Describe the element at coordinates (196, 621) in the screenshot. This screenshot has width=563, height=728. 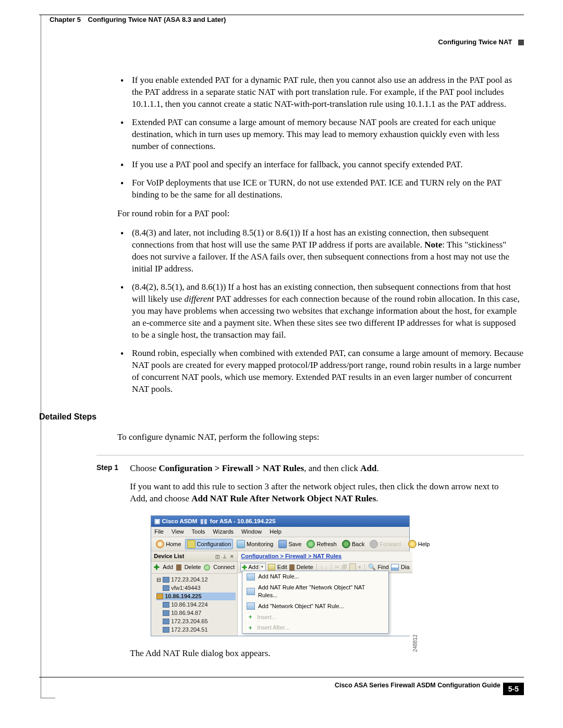
I see `device-item: 172.23.204.65` at that location.